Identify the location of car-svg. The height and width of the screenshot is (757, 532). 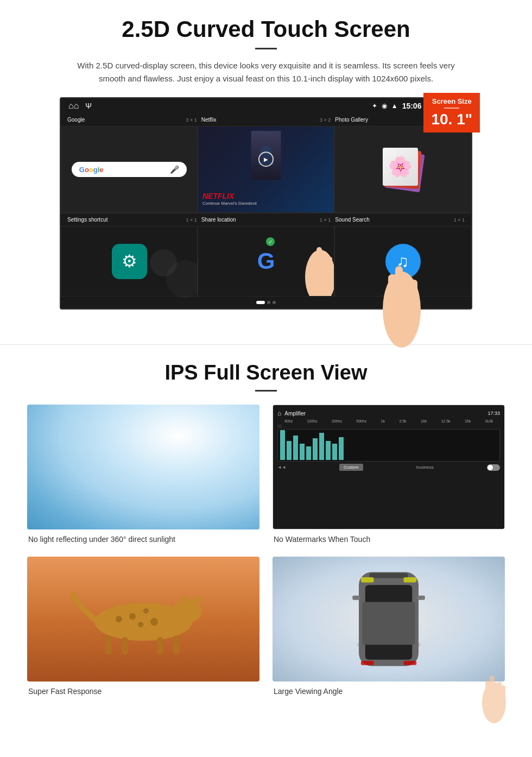
(389, 619).